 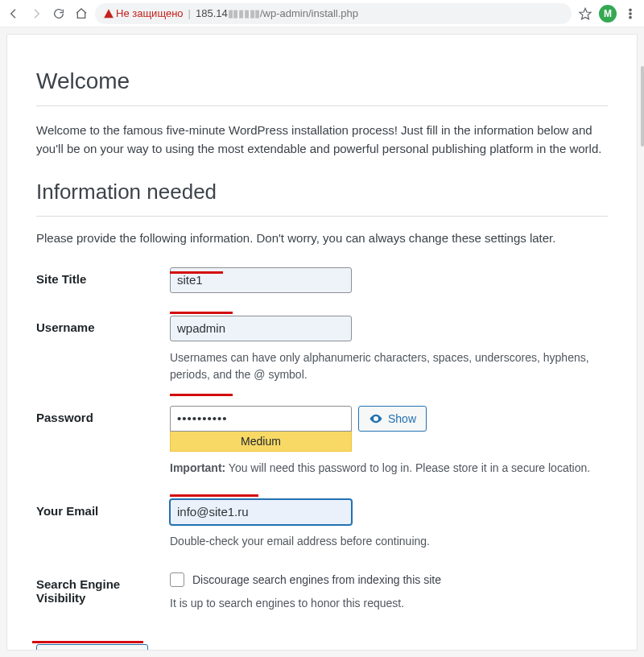 What do you see at coordinates (322, 525) in the screenshot?
I see `email-row: Your Email Double-check your email addre…` at bounding box center [322, 525].